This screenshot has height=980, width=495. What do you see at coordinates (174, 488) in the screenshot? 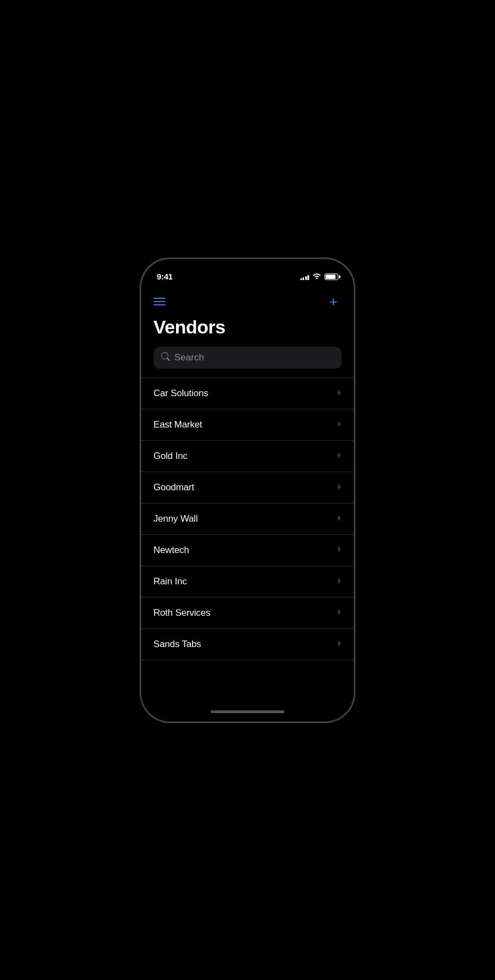
I see `vendor-name: Goodmart` at bounding box center [174, 488].